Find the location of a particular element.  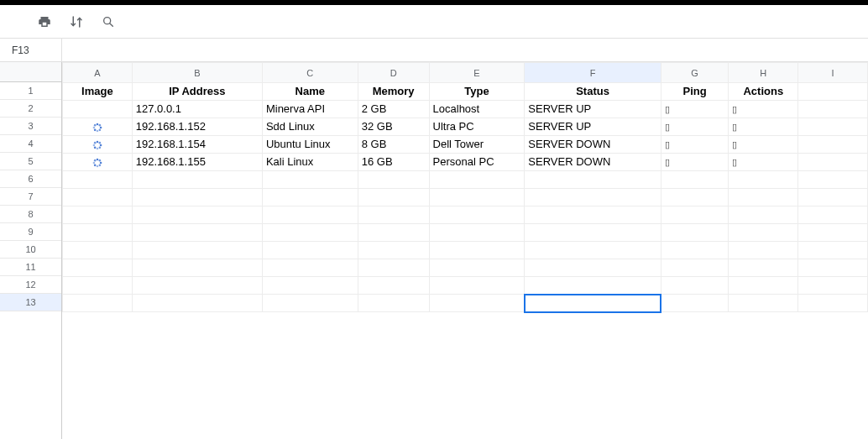

cell-C9 is located at coordinates (310, 233).